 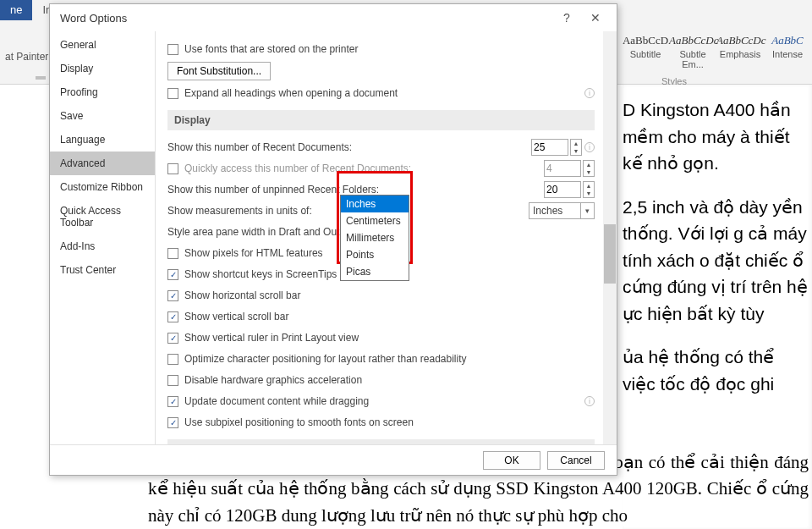 What do you see at coordinates (333, 18) in the screenshot?
I see `dialog-titlebar: Word Options ? ✕` at bounding box center [333, 18].